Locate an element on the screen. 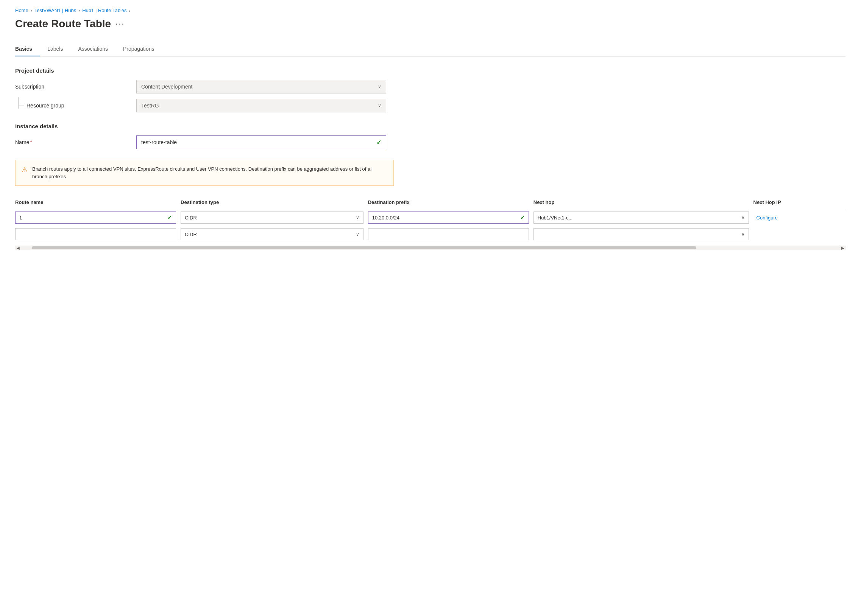 This screenshot has height=616, width=861. destination-type-chevron-2: ∨ is located at coordinates (357, 234).